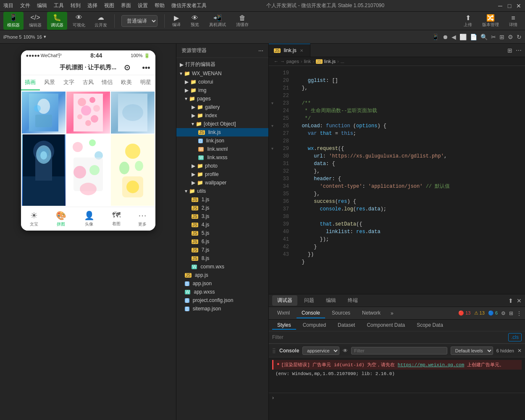 The height and width of the screenshot is (420, 525). Describe the element at coordinates (284, 313) in the screenshot. I see `devtools-sub-wxml: Wxml` at that location.